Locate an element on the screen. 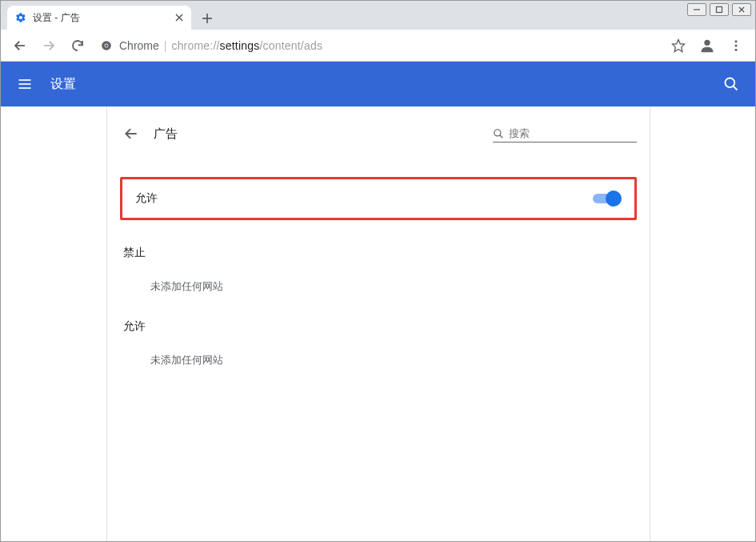 The width and height of the screenshot is (756, 542). nav-reload-button is located at coordinates (78, 46).